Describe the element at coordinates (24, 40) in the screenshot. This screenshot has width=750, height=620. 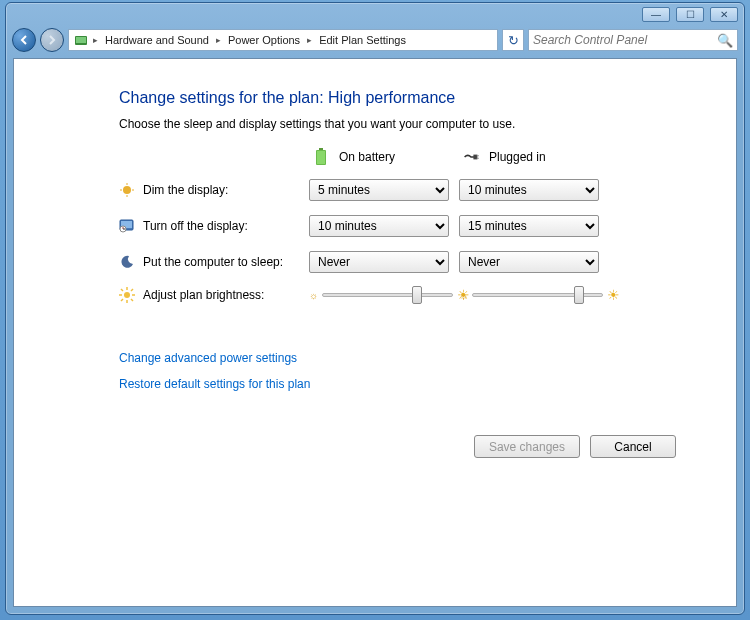
I see `back-button` at that location.